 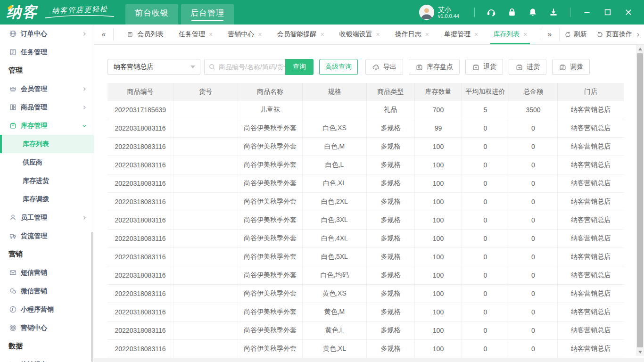 What do you see at coordinates (92, 297) in the screenshot?
I see `sidebar-scrollbar-thumb` at bounding box center [92, 297].